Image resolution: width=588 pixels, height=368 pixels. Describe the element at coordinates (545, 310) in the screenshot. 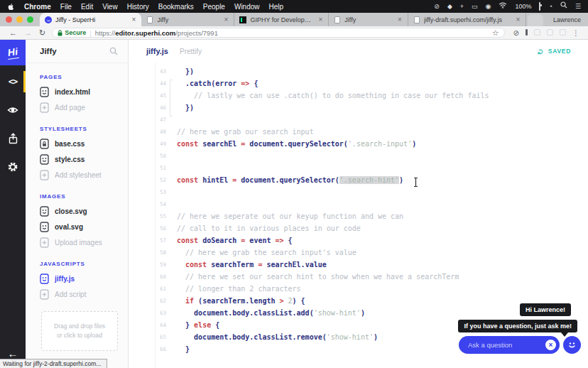

I see `chat-greeting-tooltip: Hi Lawrence!` at that location.